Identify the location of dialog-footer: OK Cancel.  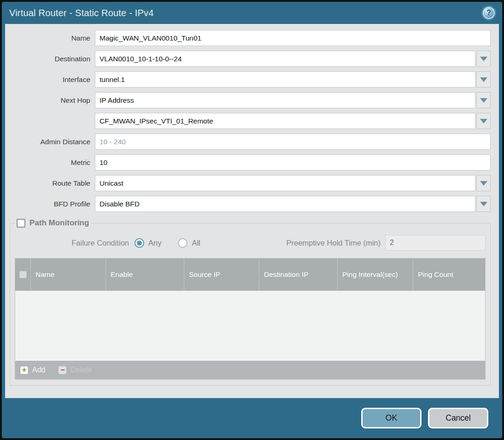
(252, 418).